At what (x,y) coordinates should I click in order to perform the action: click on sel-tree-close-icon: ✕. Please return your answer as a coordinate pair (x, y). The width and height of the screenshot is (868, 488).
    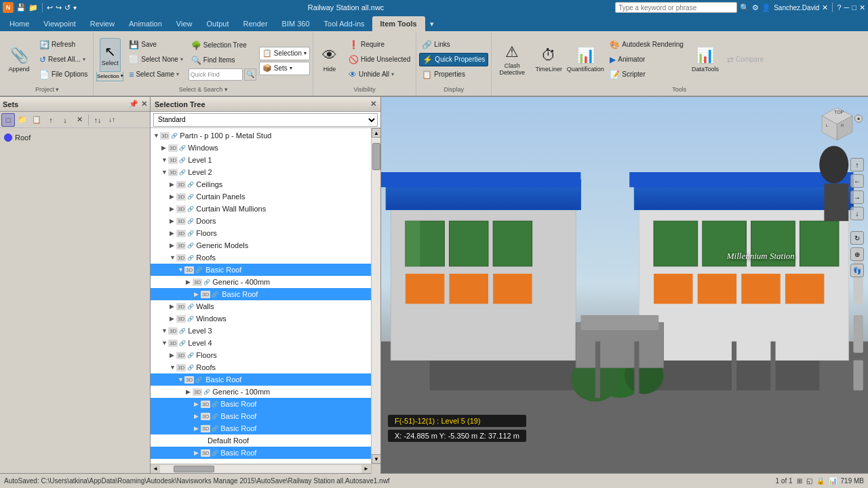
    Looking at the image, I should click on (373, 104).